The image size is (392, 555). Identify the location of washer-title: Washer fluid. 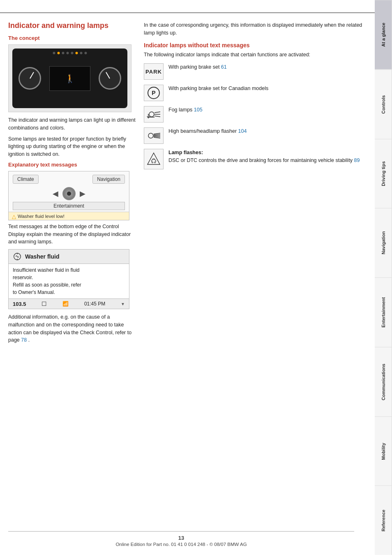
(42, 257).